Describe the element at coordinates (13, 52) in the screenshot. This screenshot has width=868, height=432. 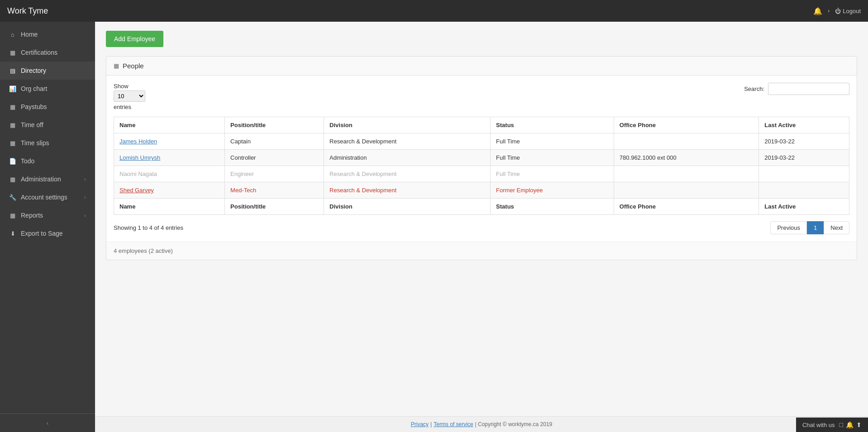
I see `sidebar-icon-certifications: ▦` at that location.